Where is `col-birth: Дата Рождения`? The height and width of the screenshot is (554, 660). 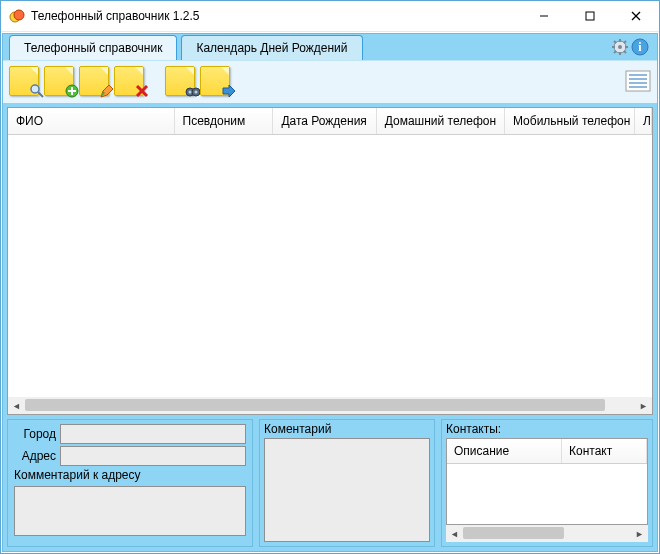 col-birth: Дата Рождения is located at coordinates (324, 121).